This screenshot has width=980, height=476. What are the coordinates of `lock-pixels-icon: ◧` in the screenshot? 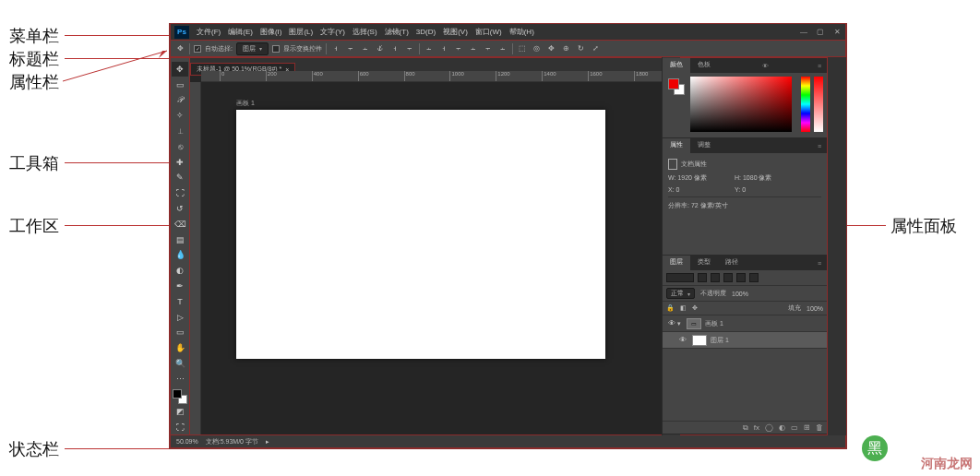 It's located at (683, 308).